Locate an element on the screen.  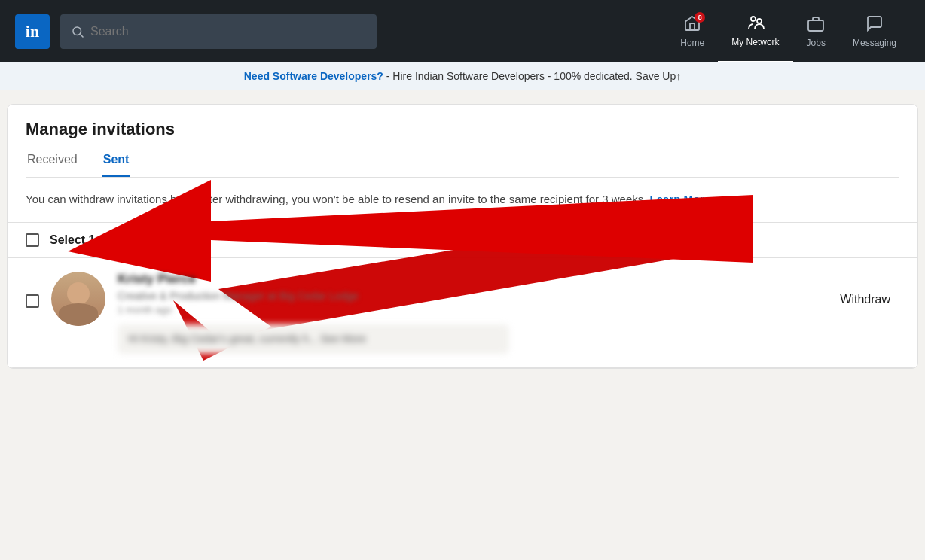
jobs-icon is located at coordinates (816, 23).